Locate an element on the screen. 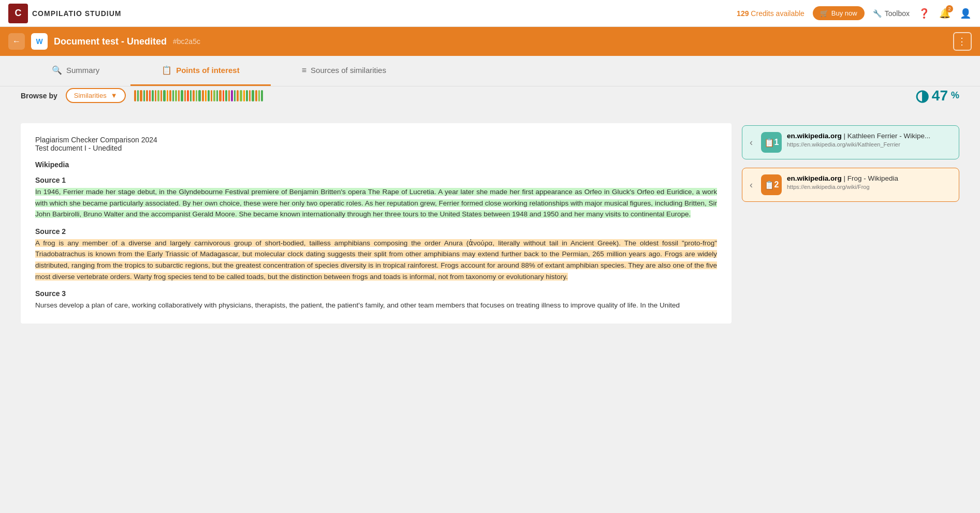  tab-sources: ≡ Sources of similarities is located at coordinates (344, 71).